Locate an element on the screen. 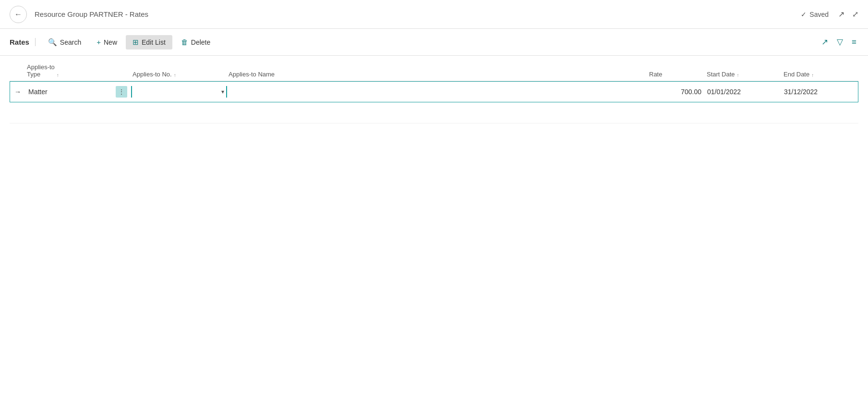  empty-row is located at coordinates (434, 113).